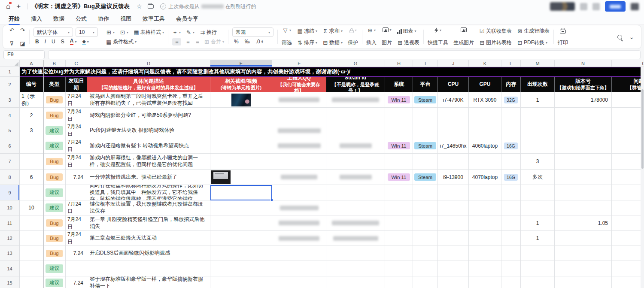 The width and height of the screenshot is (644, 288). I want to click on cell-N4, so click(583, 115).